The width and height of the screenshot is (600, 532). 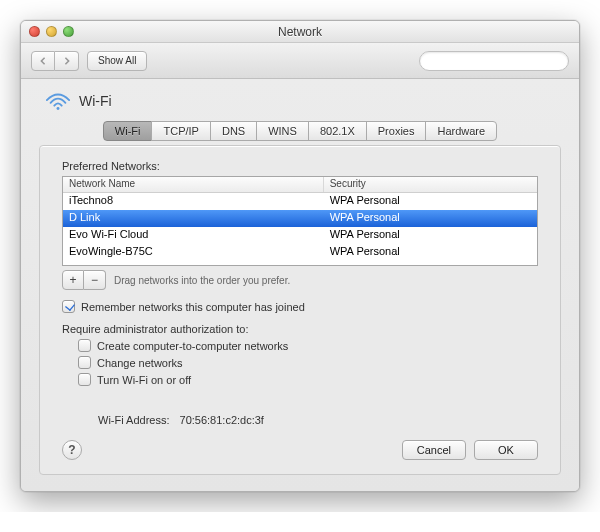 What do you see at coordinates (300, 280) in the screenshot?
I see `list-footer: + − Drag networks into the order you pre…` at bounding box center [300, 280].